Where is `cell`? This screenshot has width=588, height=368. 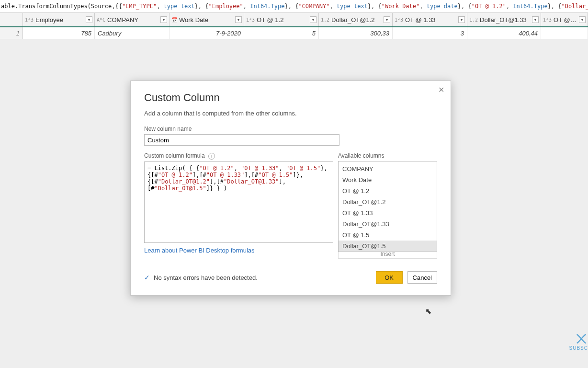
cell is located at coordinates (565, 33).